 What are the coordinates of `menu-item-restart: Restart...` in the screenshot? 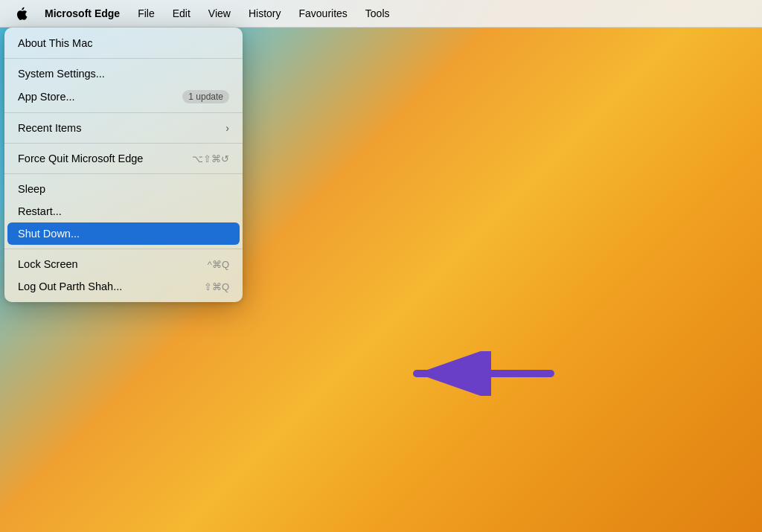 It's located at (124, 211).